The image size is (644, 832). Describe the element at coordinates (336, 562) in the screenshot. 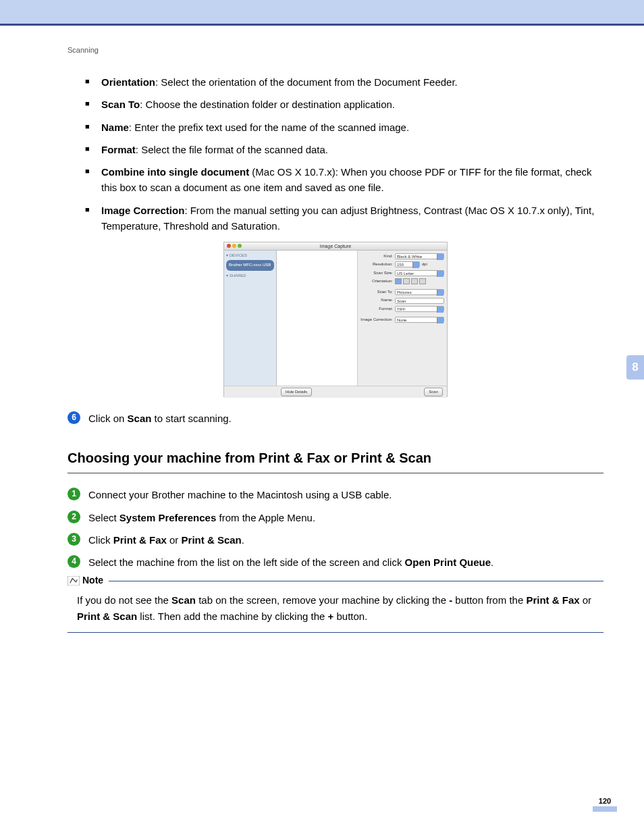

I see `step-4: 4 Select the machine from the list on th…` at that location.